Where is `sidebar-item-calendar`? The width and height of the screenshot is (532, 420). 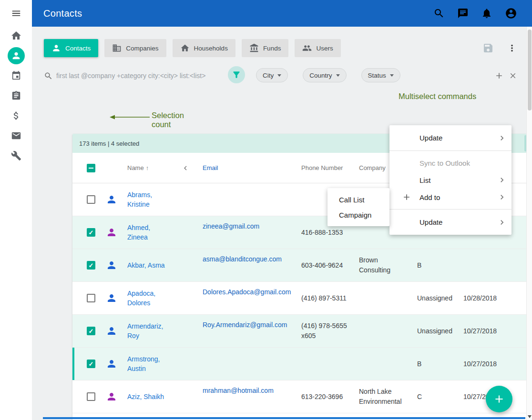
sidebar-item-calendar is located at coordinates (16, 76).